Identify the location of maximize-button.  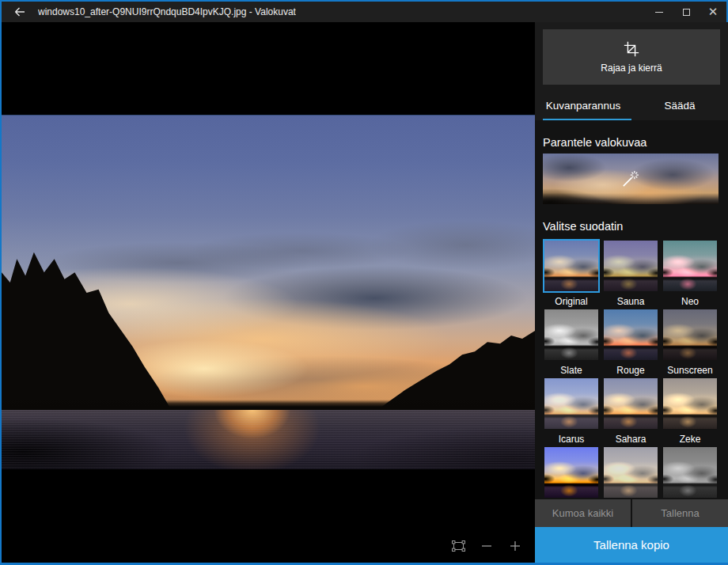
(686, 12).